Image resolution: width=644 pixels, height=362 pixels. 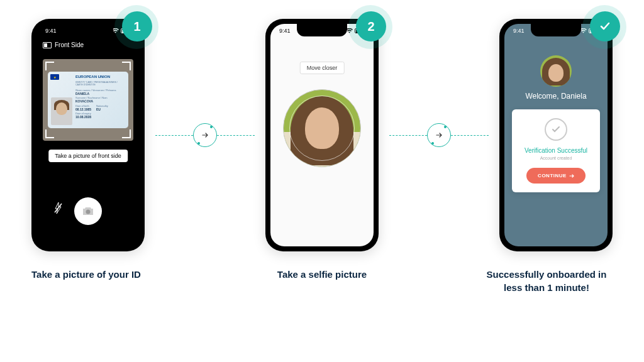 I want to click on flash-toggle, so click(x=58, y=209).